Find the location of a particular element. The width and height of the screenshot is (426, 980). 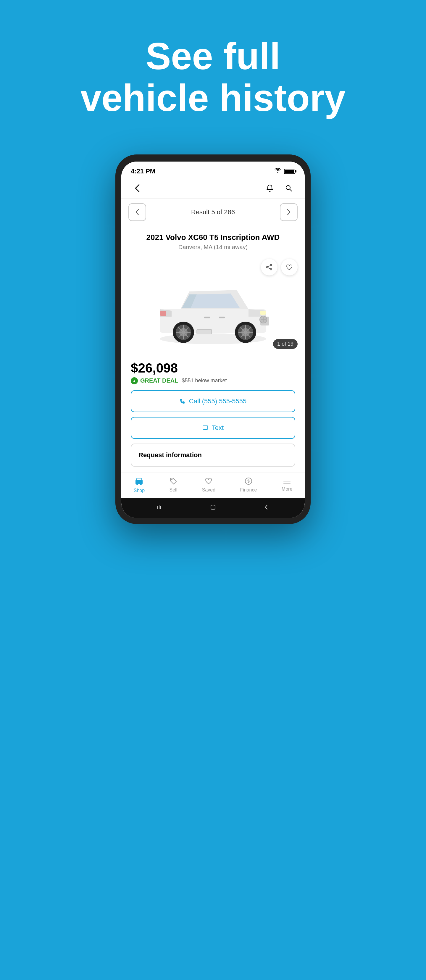

image-counter: 1 of 19 is located at coordinates (285, 344).